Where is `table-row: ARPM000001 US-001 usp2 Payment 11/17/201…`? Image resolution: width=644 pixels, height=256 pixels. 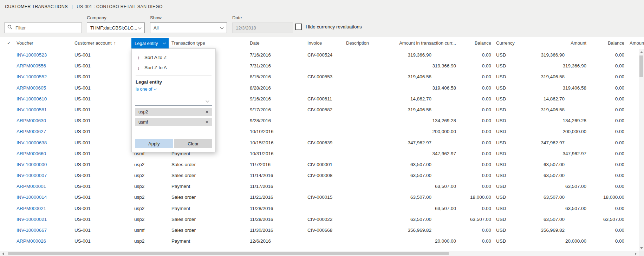 table-row: ARPM000001 US-001 usp2 Payment 11/17/201… is located at coordinates (319, 186).